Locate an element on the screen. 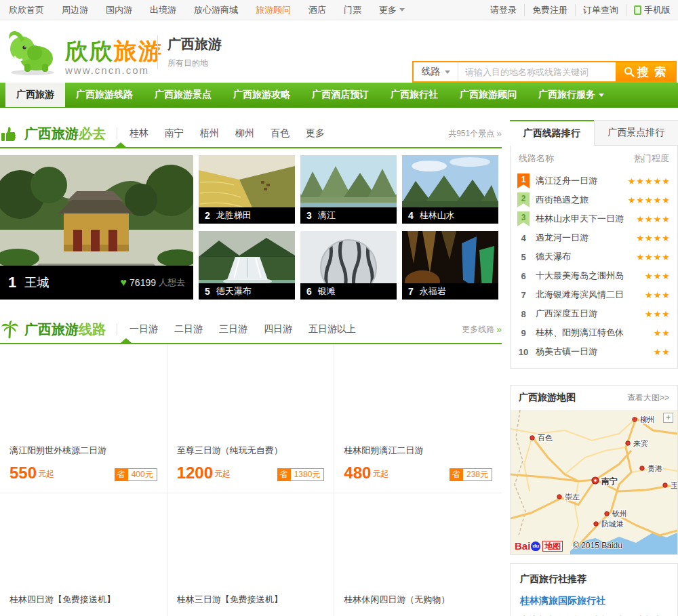 Image resolution: width=678 pixels, height=616 pixels. featured-likes: ♥ 76199 人想去 is located at coordinates (153, 283).